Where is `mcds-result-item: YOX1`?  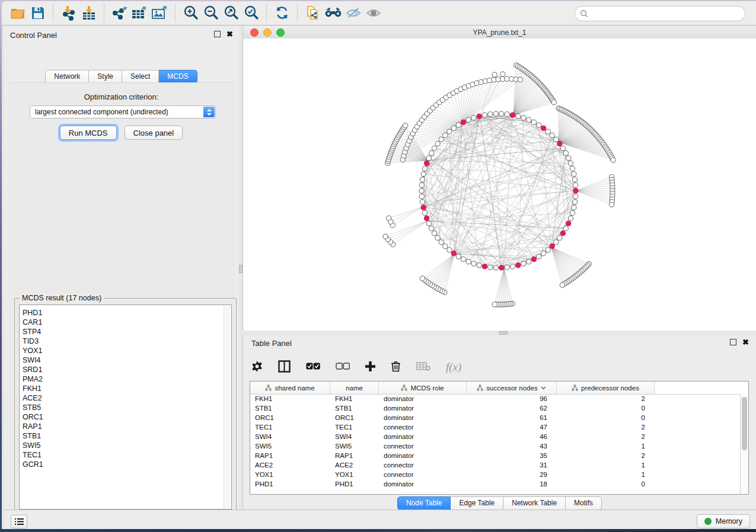
mcds-result-item: YOX1 is located at coordinates (122, 351).